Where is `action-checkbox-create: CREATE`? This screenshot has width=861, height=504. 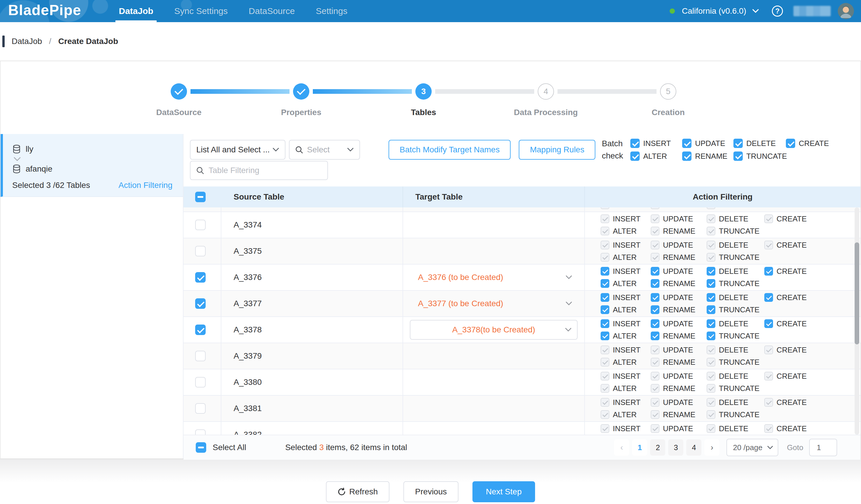
action-checkbox-create: CREATE is located at coordinates (812, 271).